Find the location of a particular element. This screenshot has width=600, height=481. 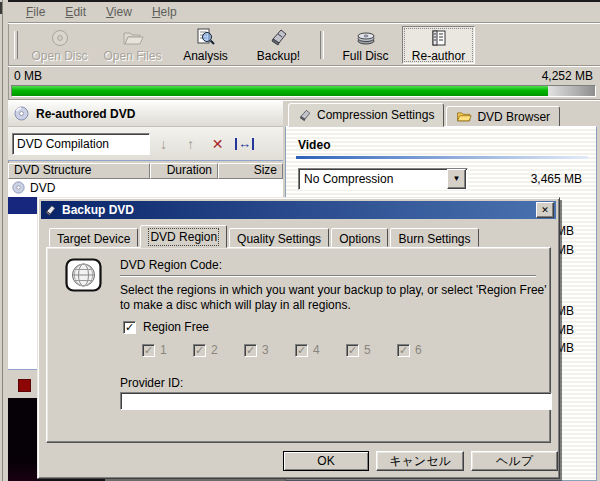

capacity-labels: 0 MB 4,252 MB is located at coordinates (304, 76).